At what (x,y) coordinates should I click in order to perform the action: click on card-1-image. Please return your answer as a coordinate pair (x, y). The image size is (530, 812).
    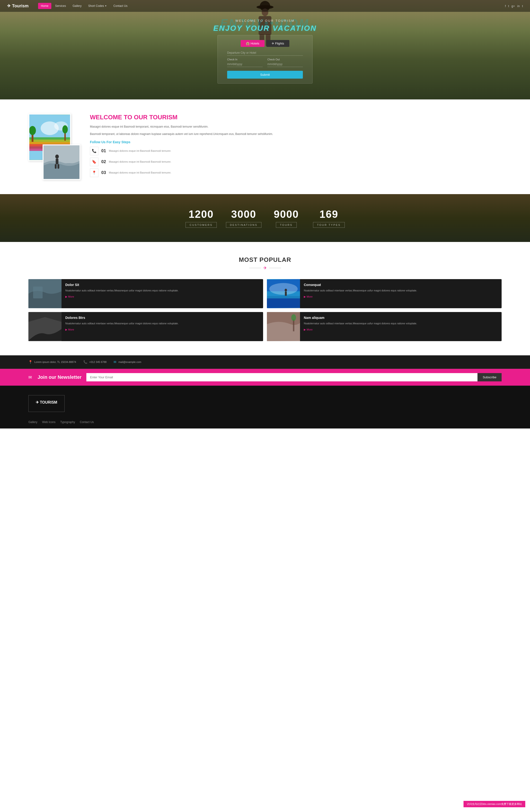
    Looking at the image, I should click on (45, 293).